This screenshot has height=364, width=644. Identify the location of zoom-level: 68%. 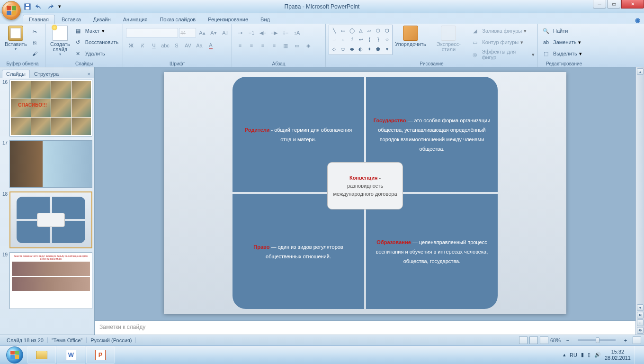
(555, 340).